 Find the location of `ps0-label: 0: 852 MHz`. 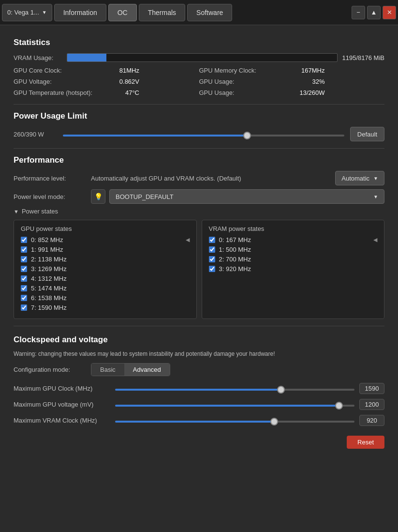

ps0-label: 0: 852 MHz is located at coordinates (47, 240).